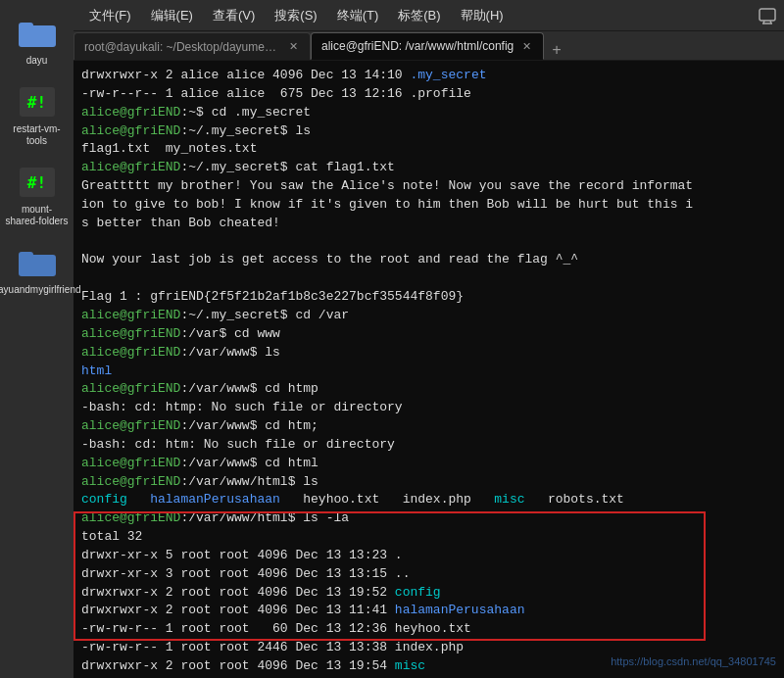 The width and height of the screenshot is (784, 678). What do you see at coordinates (37, 33) in the screenshot?
I see `folder-icon` at bounding box center [37, 33].